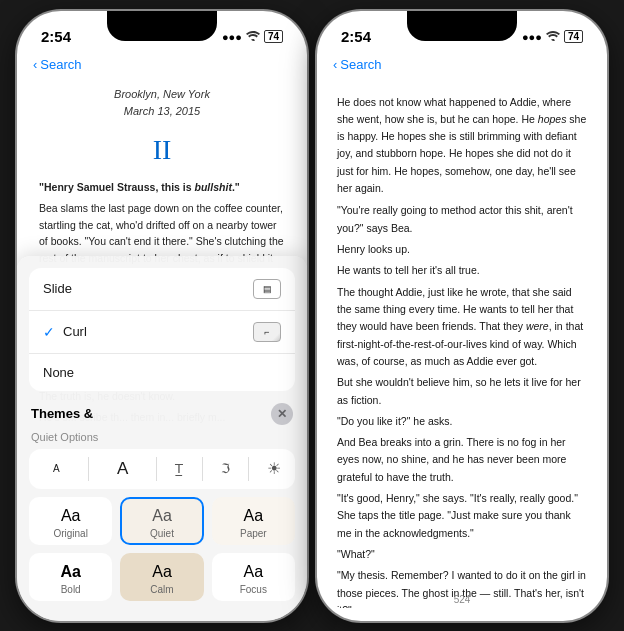 This screenshot has width=624, height=631. What do you see at coordinates (70, 572) in the screenshot?
I see `theme-bold-sample: Aa` at bounding box center [70, 572].